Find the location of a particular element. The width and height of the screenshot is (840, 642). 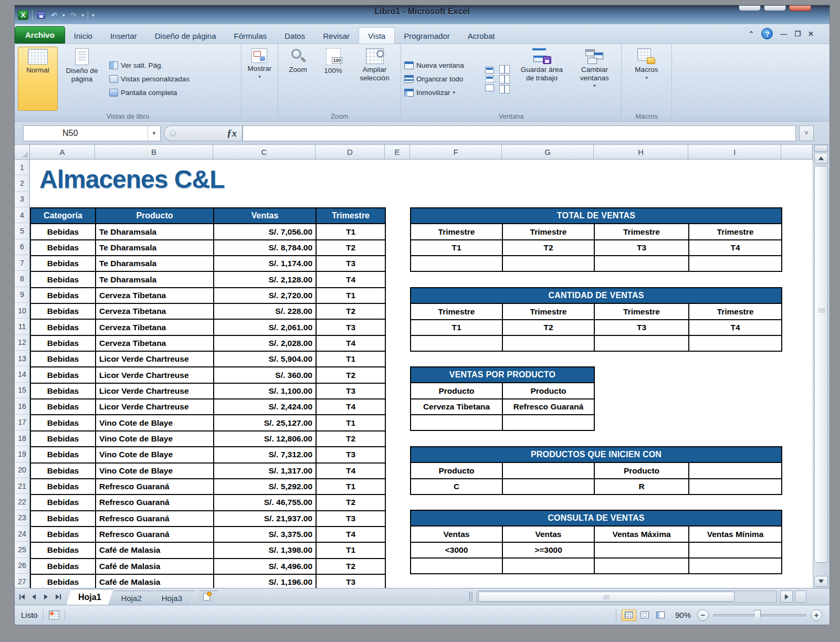

name-box: N50 ▼ is located at coordinates (92, 133).